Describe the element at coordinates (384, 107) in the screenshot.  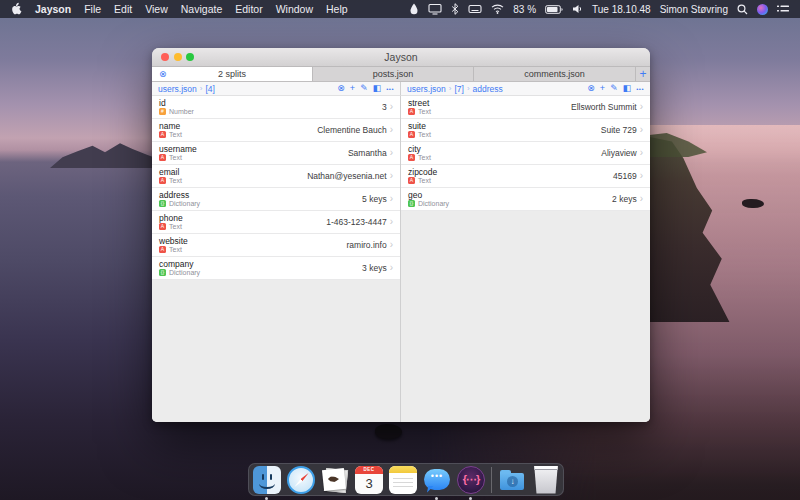
I see `row-value: 3` at that location.